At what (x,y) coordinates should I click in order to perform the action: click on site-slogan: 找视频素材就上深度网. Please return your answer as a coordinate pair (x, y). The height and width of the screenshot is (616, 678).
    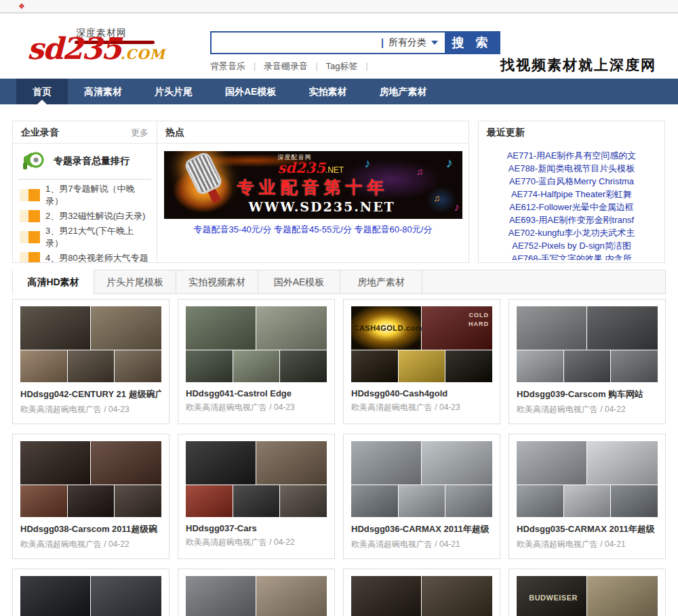
    Looking at the image, I should click on (578, 65).